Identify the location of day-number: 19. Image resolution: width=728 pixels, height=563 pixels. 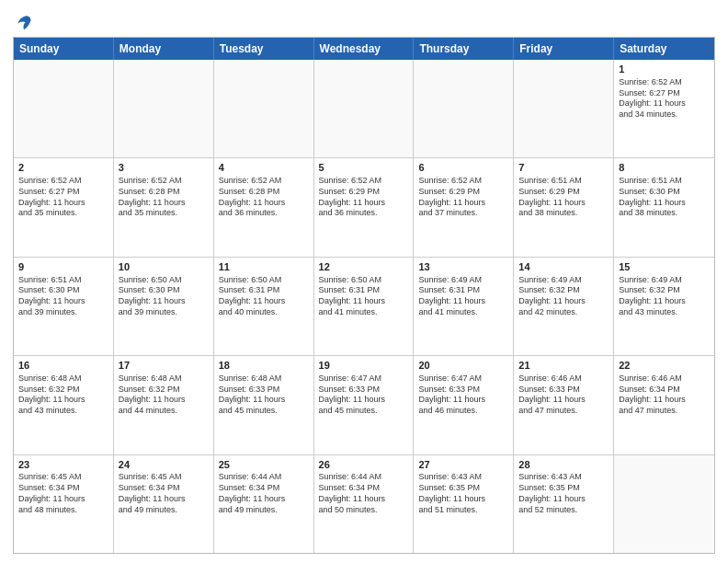
(364, 366).